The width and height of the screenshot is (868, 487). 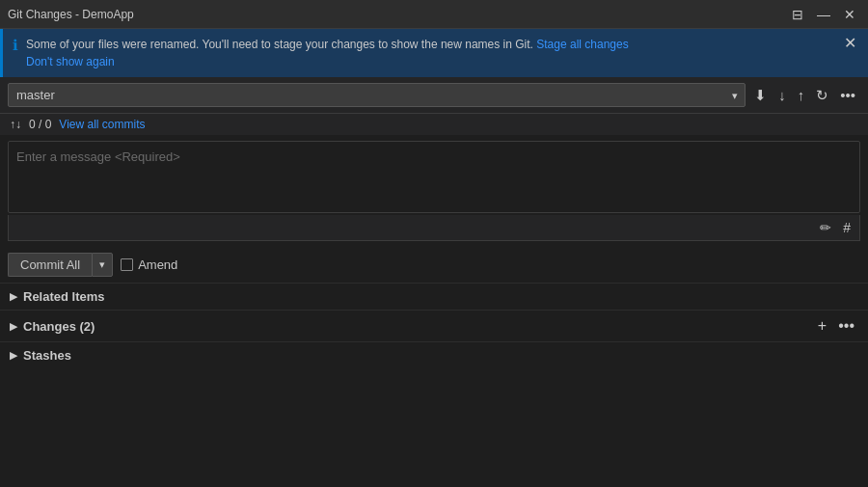 I want to click on branch-row: master ▾ ⬇ ↓ ↑ ↻ •••, so click(x=434, y=95).